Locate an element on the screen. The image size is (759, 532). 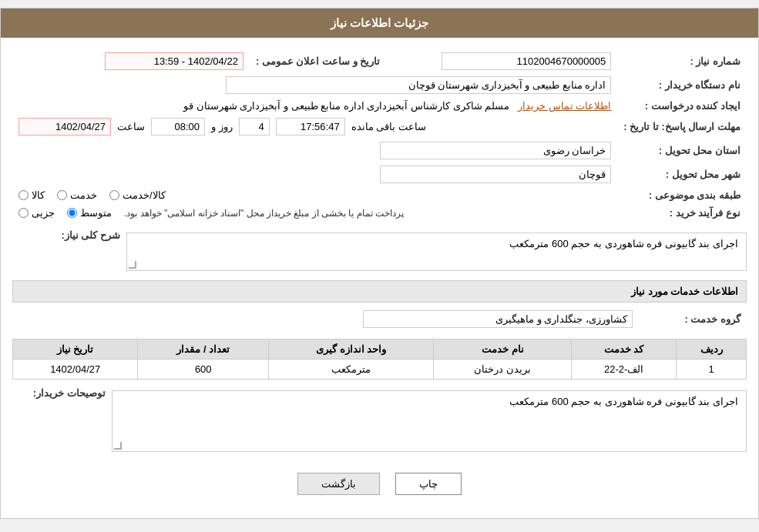
print-button: چاپ is located at coordinates (428, 483).